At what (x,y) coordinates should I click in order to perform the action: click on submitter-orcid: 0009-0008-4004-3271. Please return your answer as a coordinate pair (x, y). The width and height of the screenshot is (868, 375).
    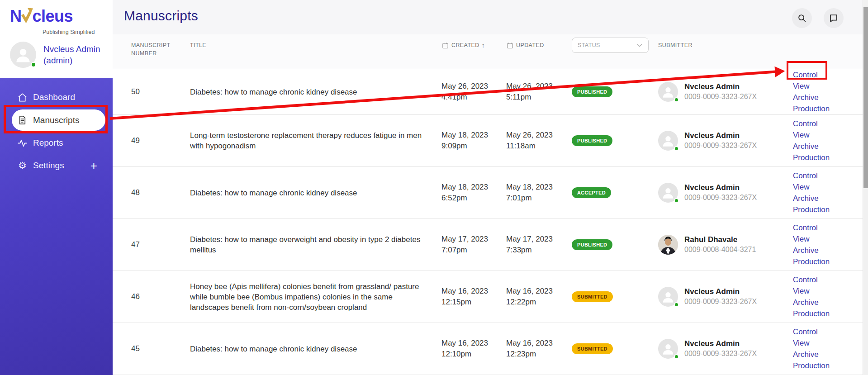
    Looking at the image, I should click on (720, 250).